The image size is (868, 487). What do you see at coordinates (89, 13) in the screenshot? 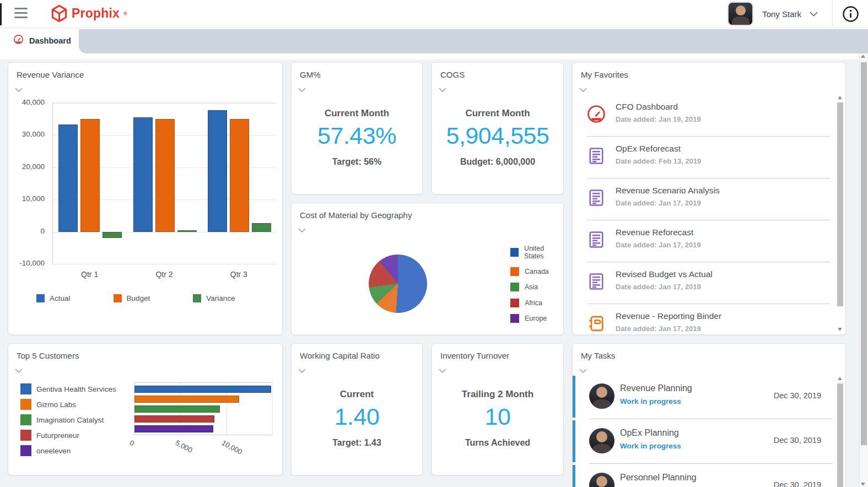
I see `prophix-logo: Prophix®` at bounding box center [89, 13].